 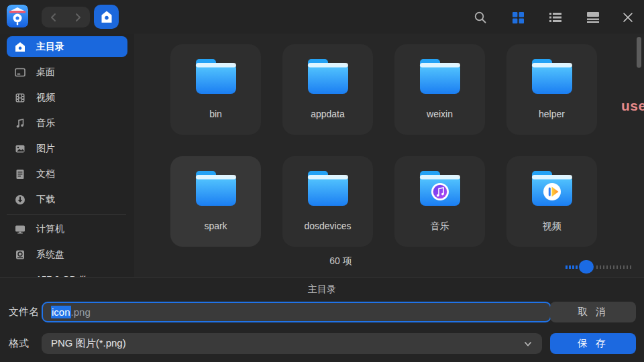 What do you see at coordinates (46, 149) in the screenshot?
I see `sidebar-item-label: 图片` at bounding box center [46, 149].